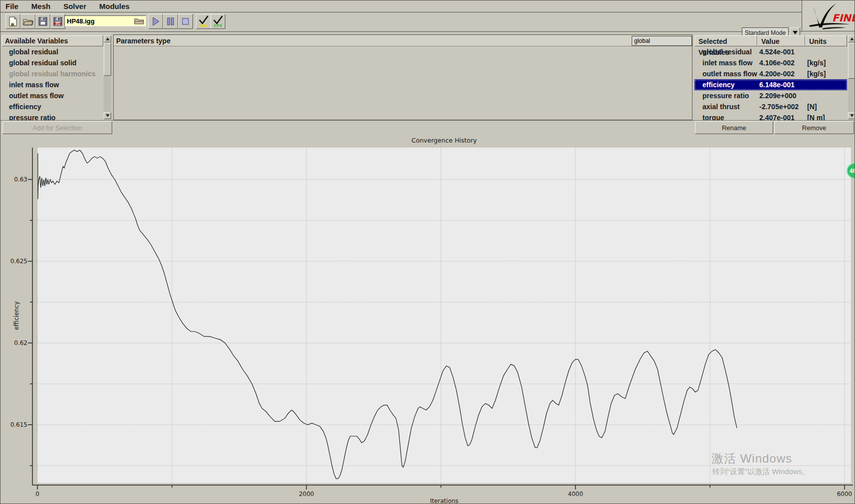  Describe the element at coordinates (814, 128) in the screenshot. I see `remove-button: Remove` at that location.